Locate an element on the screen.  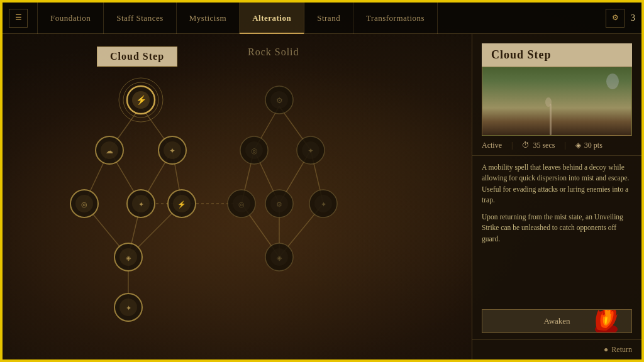
pts-icon: ◈ is located at coordinates (579, 146).